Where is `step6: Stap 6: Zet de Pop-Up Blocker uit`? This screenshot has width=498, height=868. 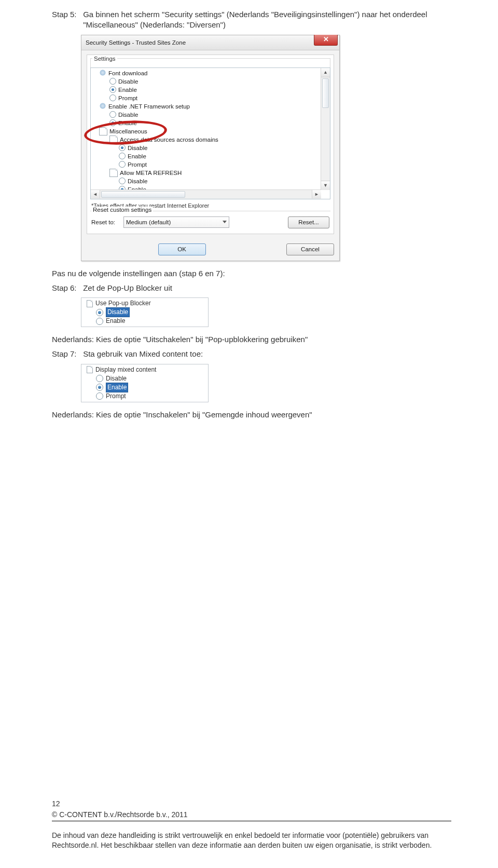 step6: Stap 6: Zet de Pop-Up Blocker uit is located at coordinates (252, 288).